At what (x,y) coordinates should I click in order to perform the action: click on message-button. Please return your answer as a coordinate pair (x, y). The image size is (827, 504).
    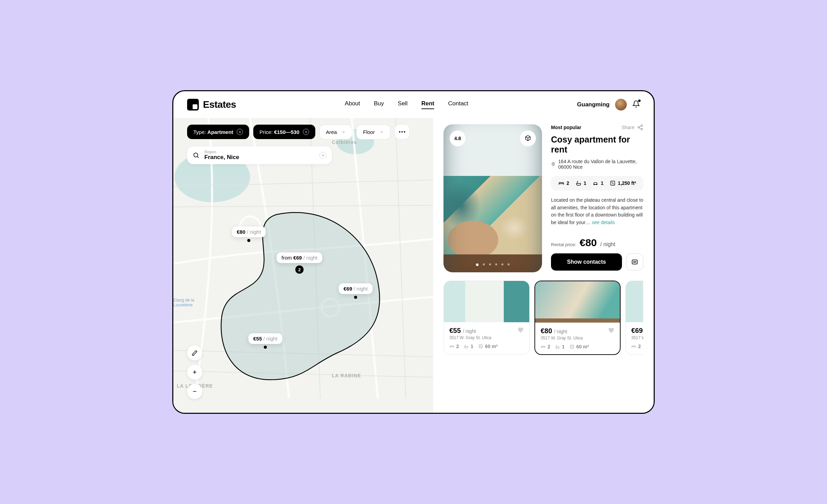
    Looking at the image, I should click on (635, 262).